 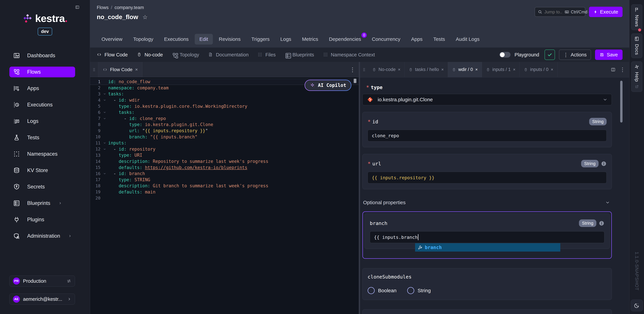 What do you see at coordinates (501, 69) in the screenshot?
I see `nocode-tab-inputs-1: inputs / 1×` at bounding box center [501, 69].